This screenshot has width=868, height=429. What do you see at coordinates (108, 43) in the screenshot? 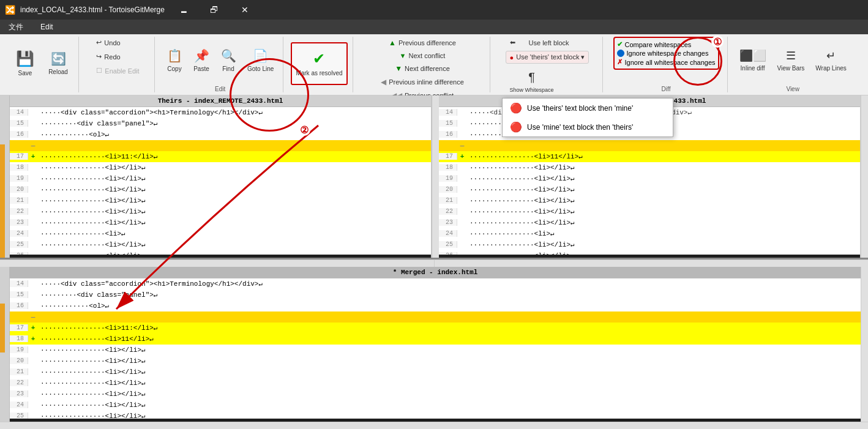
I see `undo-button: ↩ Undo` at bounding box center [108, 43].